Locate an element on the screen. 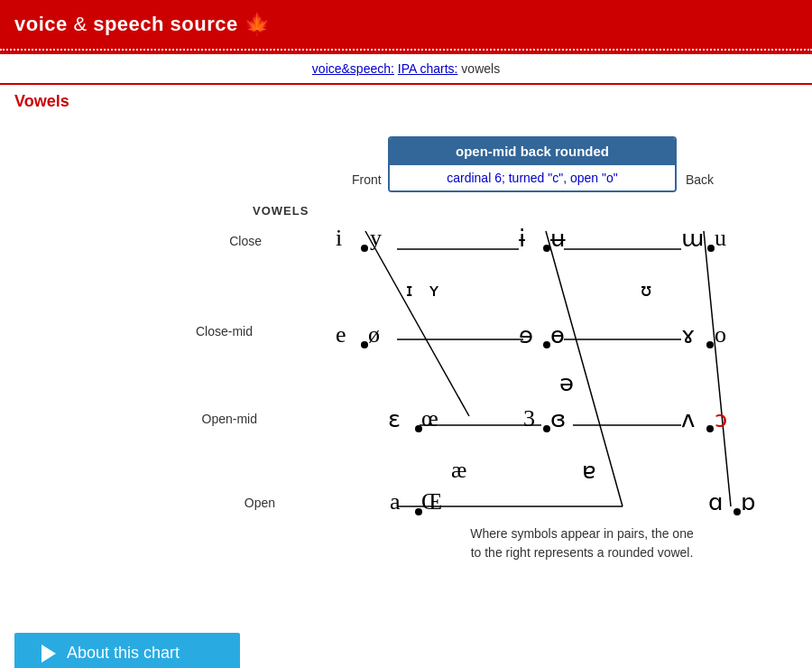 The height and width of the screenshot is (668, 812). ipa-e: e is located at coordinates (341, 335).